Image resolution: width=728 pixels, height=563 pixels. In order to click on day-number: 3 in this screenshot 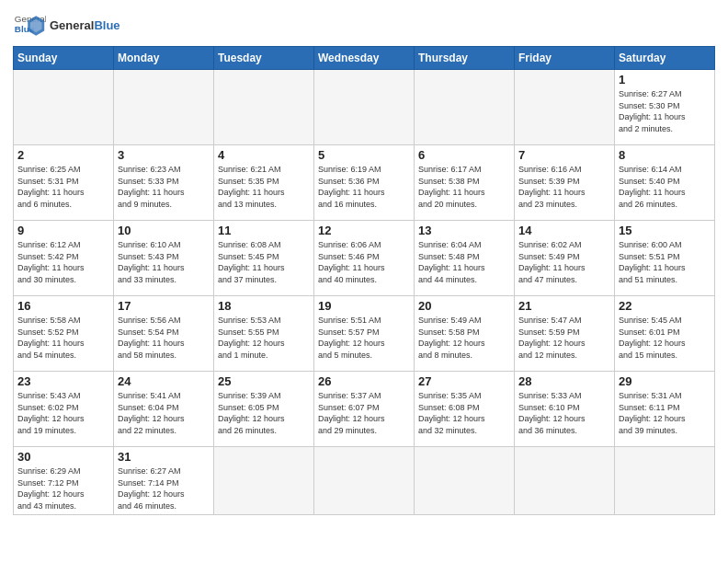, I will do `click(164, 155)`.